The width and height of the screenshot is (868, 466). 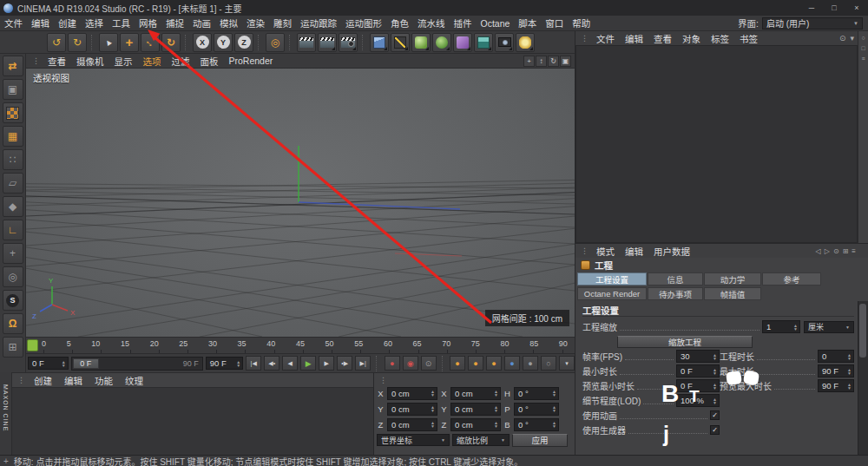 I want to click on goto-end-button: ▶|, so click(x=363, y=363).